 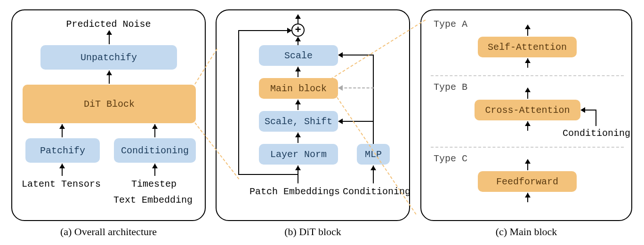 I want to click on scale-block: Scale, so click(x=298, y=55).